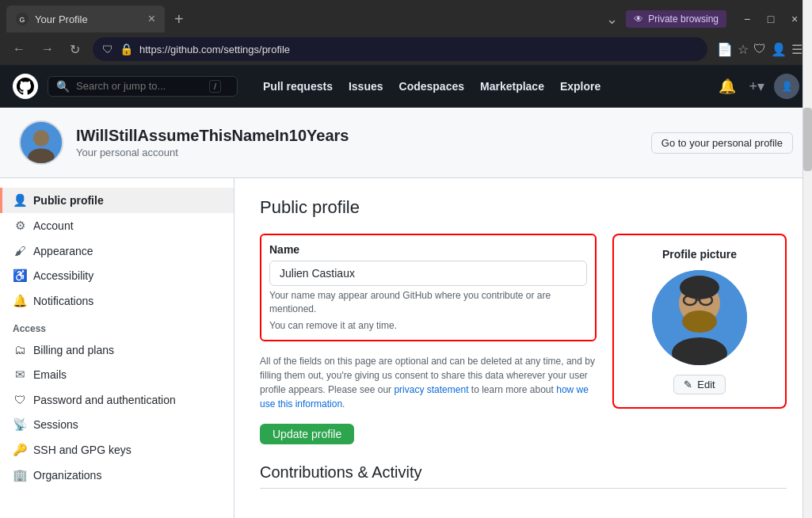 The height and width of the screenshot is (518, 812). Describe the element at coordinates (63, 301) in the screenshot. I see `sidebar-label-notifications: Notifications` at that location.